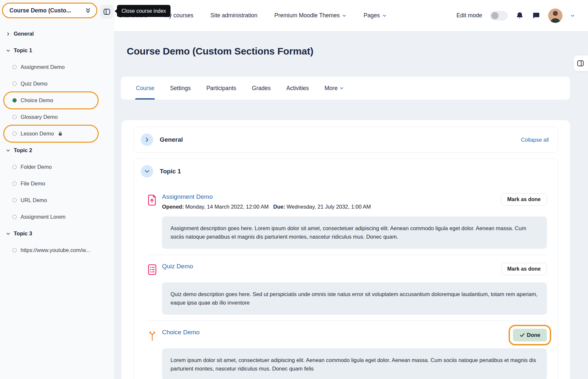 The image size is (588, 379). What do you see at coordinates (57, 150) in the screenshot?
I see `course-index-section-topic-2: Topic 2` at bounding box center [57, 150].